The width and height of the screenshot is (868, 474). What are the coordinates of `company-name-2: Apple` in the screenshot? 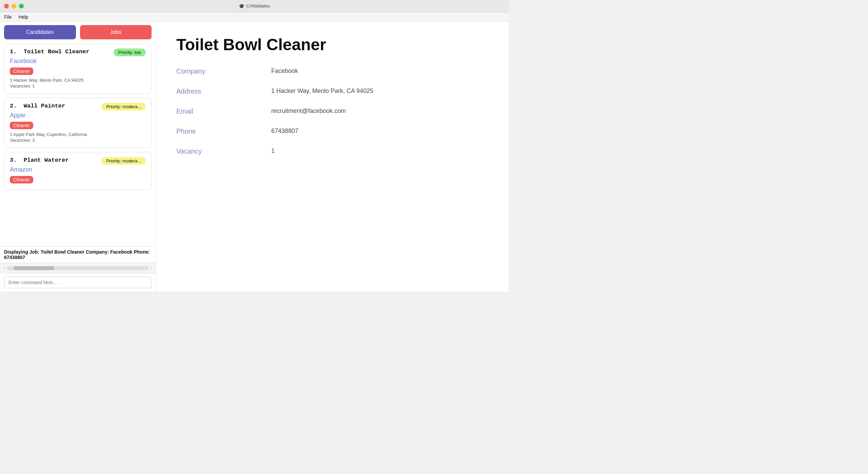 It's located at (78, 115).